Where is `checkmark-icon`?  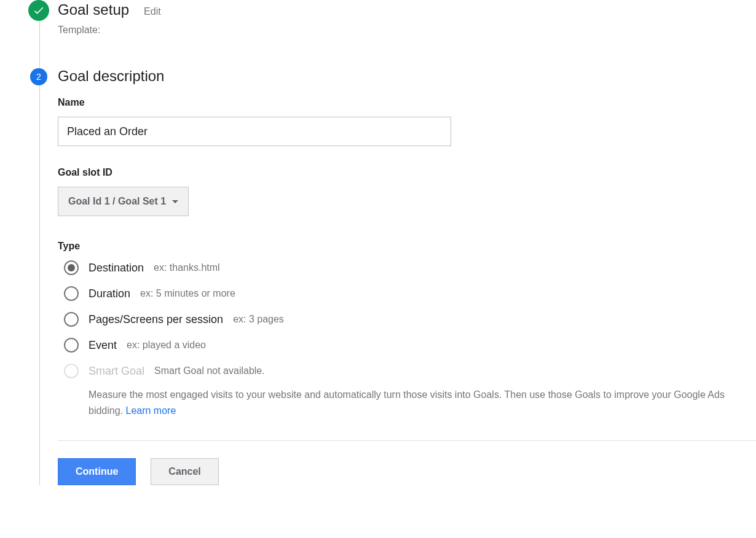
checkmark-icon is located at coordinates (39, 10).